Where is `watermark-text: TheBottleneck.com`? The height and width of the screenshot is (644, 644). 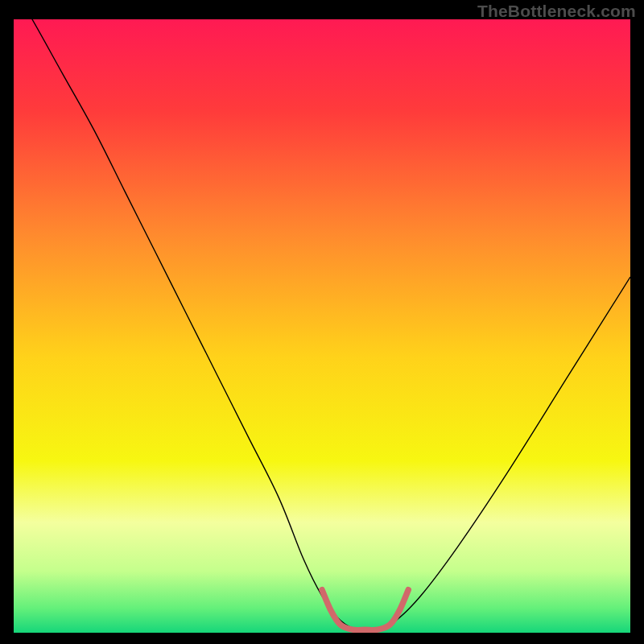
watermark-text: TheBottleneck.com is located at coordinates (557, 11).